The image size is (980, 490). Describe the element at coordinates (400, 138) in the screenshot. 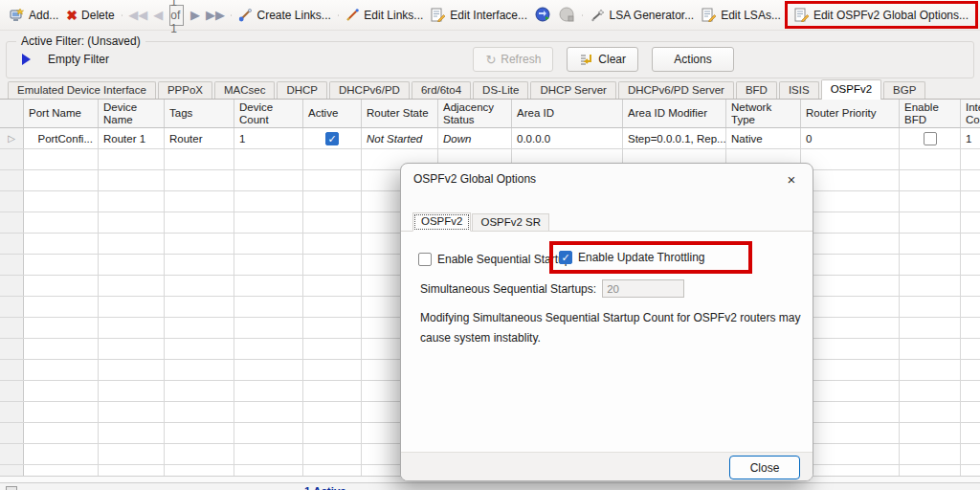

I see `cell-router-state: Not Started` at that location.